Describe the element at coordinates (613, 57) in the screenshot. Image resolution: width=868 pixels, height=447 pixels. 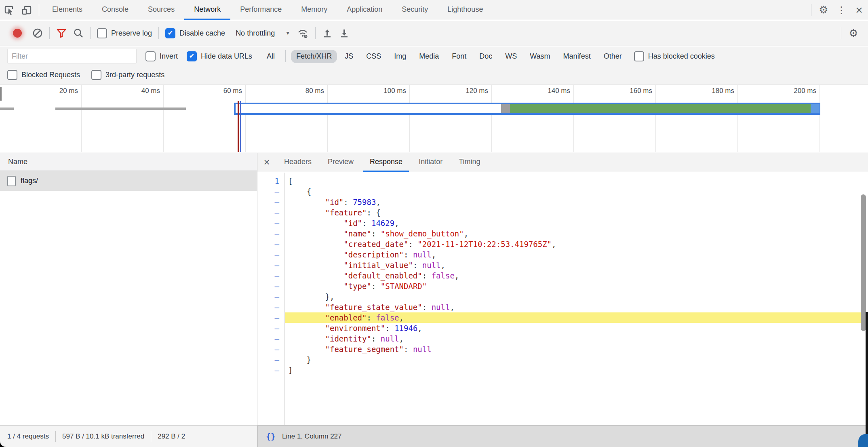
I see `type-filter-other: Other` at that location.